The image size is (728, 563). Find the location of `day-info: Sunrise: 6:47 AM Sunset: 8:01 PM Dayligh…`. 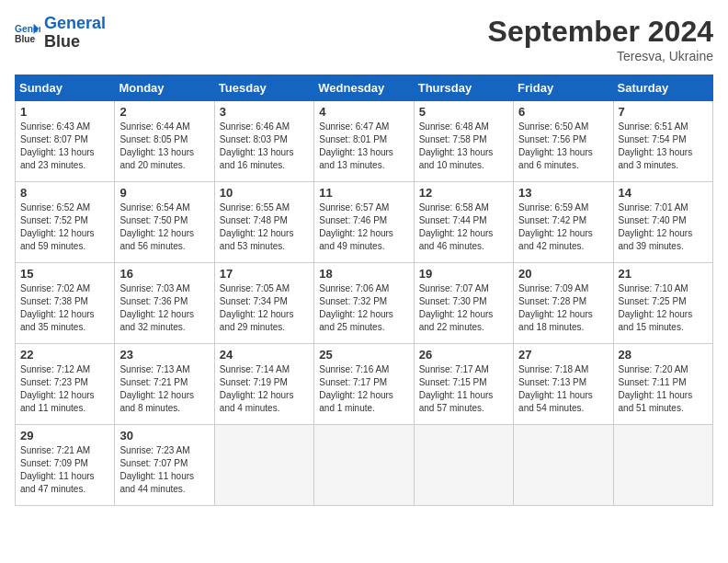

day-info: Sunrise: 6:47 AM Sunset: 8:01 PM Dayligh… is located at coordinates (364, 146).